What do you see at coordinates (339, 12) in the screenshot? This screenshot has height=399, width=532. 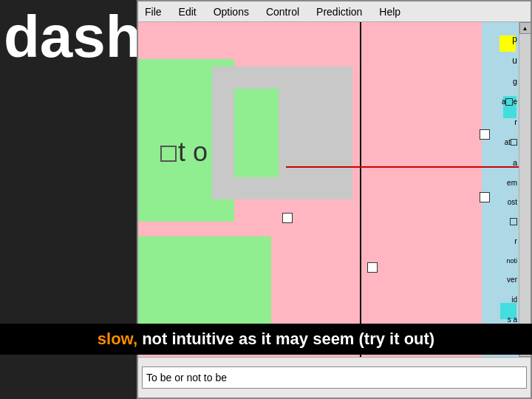 I see `menu-prediction: Prediction` at bounding box center [339, 12].